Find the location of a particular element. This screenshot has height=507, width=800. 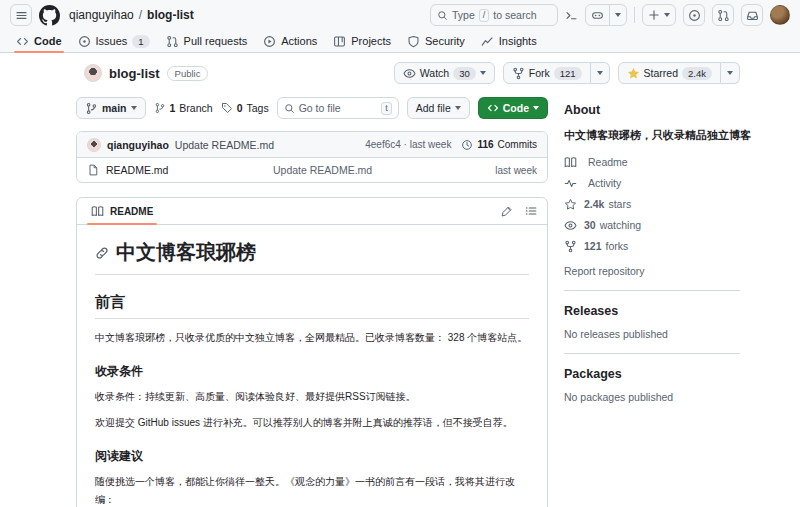

commit-author: qianguyihao is located at coordinates (138, 145).